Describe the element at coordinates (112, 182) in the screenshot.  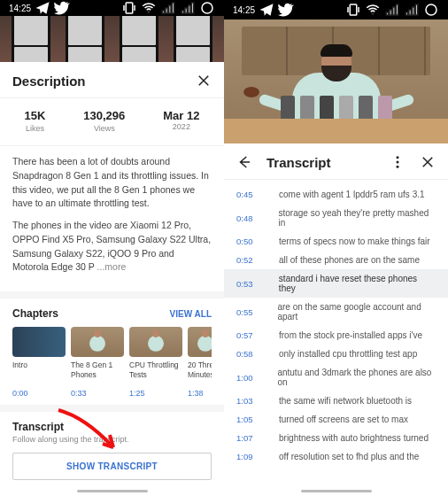
I see `description-p1: There has been a lot of doubts around Sn…` at that location.